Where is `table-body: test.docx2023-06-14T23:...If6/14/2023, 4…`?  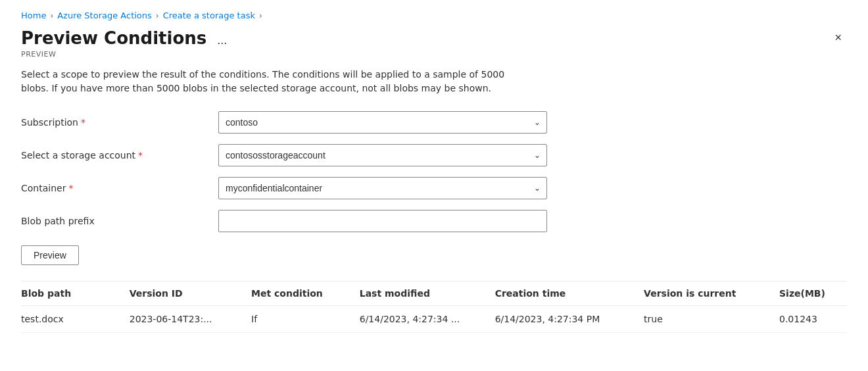
table-body: test.docx2023-06-14T23:...If6/14/2023, 4… is located at coordinates (434, 320).